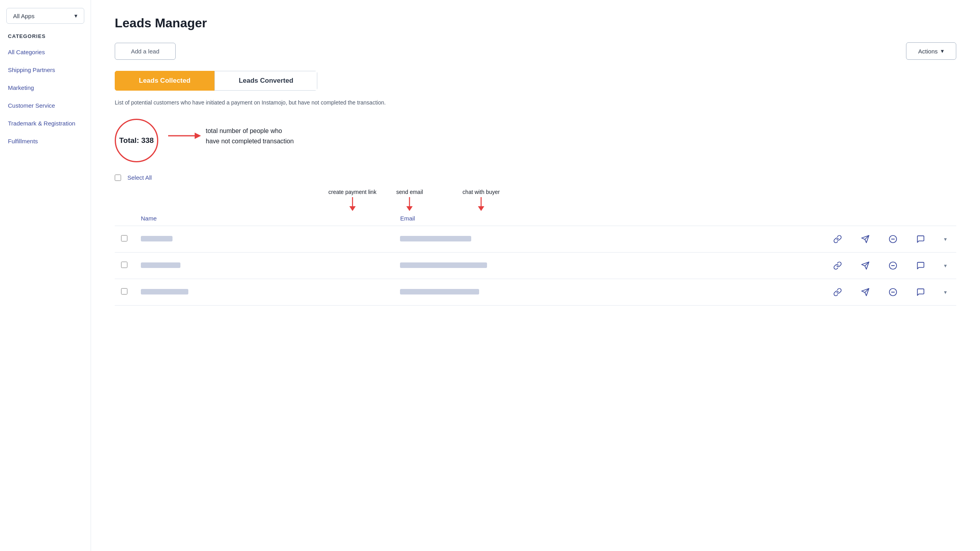 This screenshot has width=980, height=551. What do you see at coordinates (536, 218) in the screenshot?
I see `table-header: Name Email` at bounding box center [536, 218].